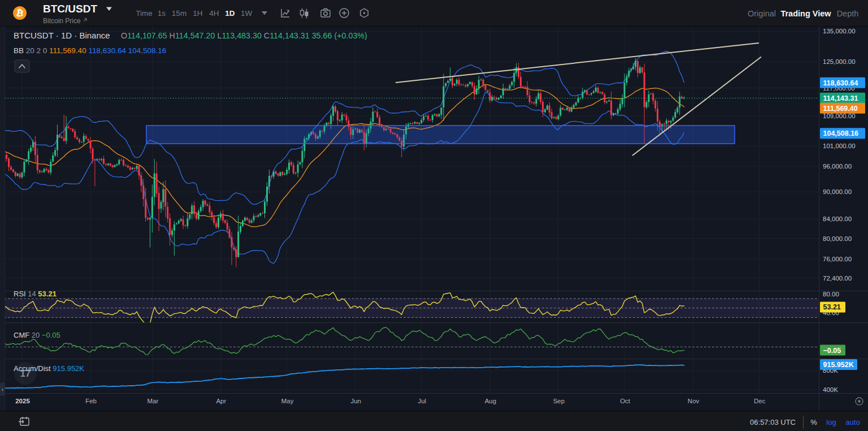 This screenshot has height=431, width=868. I want to click on svg-text: log, so click(831, 422).